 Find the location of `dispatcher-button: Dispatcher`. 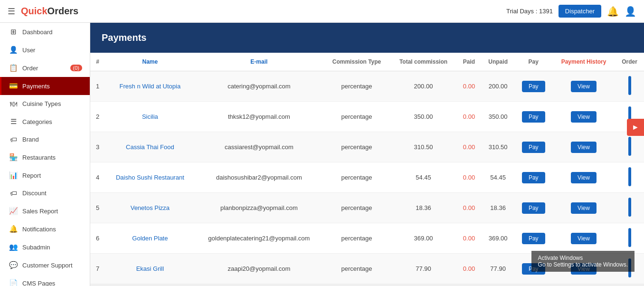

dispatcher-button: Dispatcher is located at coordinates (580, 11).